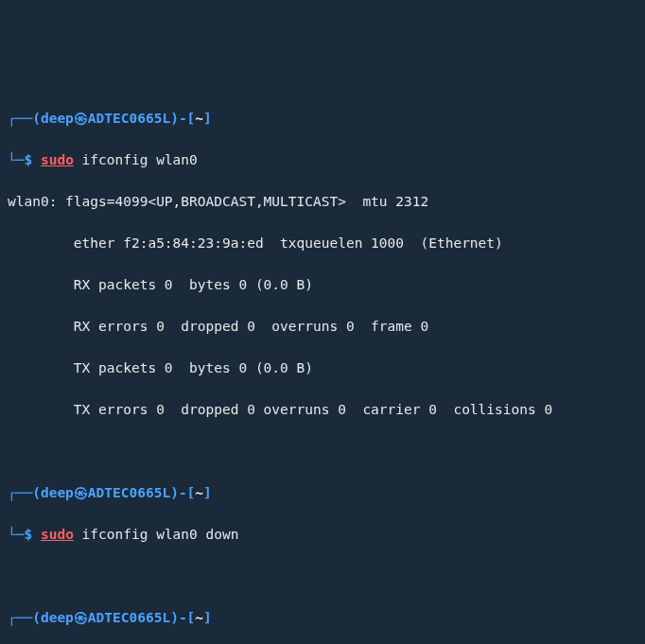 The image size is (645, 644). I want to click on prompt-cmd: └─$ sudo ifconfig wlan0 down, so click(326, 534).